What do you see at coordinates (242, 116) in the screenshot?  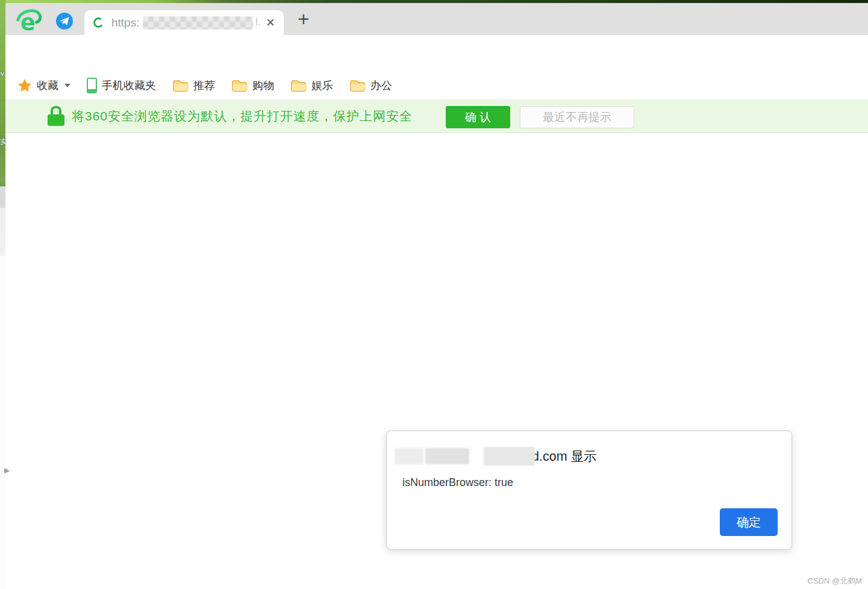 I see `notice-message: 将360安全浏览器设为默认，提升打开速度，保护上网安全` at bounding box center [242, 116].